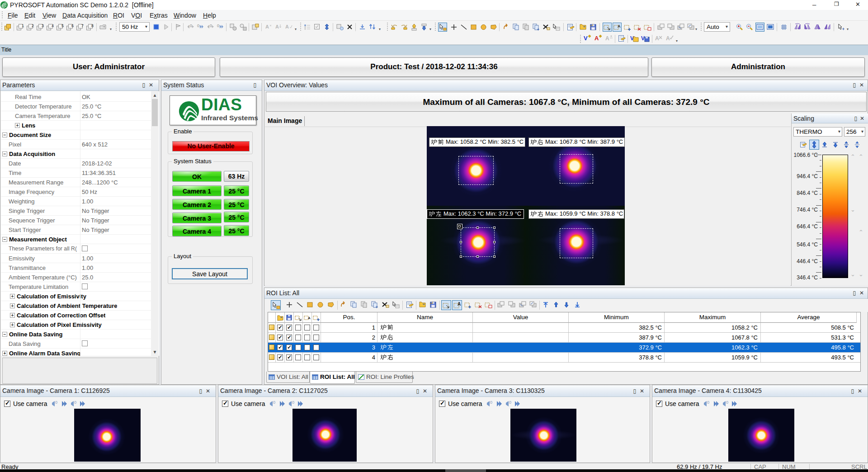  Describe the element at coordinates (23, 26) in the screenshot. I see `svg-text: 1` at that location.